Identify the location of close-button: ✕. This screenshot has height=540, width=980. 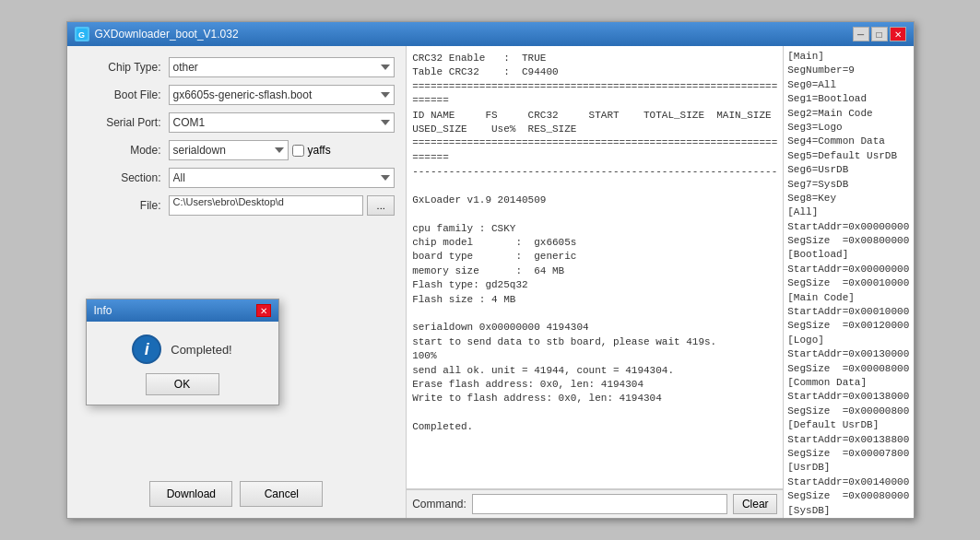
(898, 34).